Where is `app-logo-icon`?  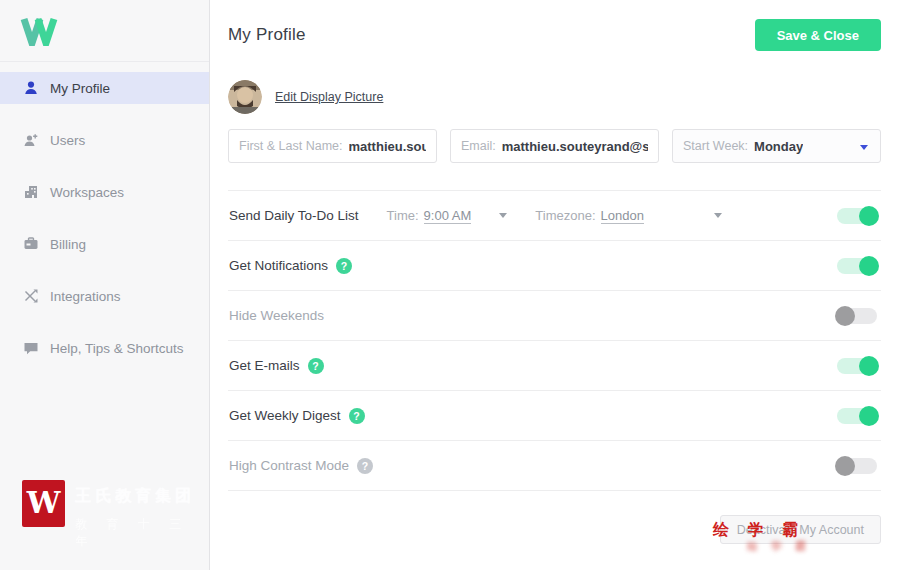 app-logo-icon is located at coordinates (39, 42).